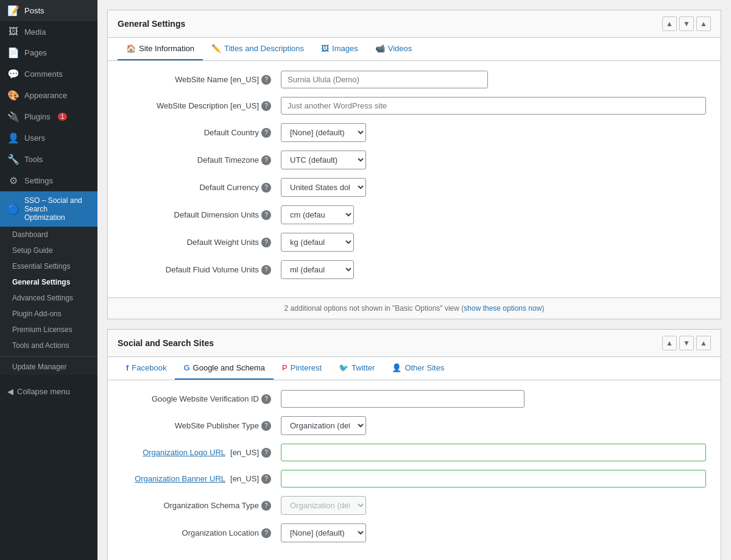  What do you see at coordinates (186, 368) in the screenshot?
I see `google-icon: G` at bounding box center [186, 368].